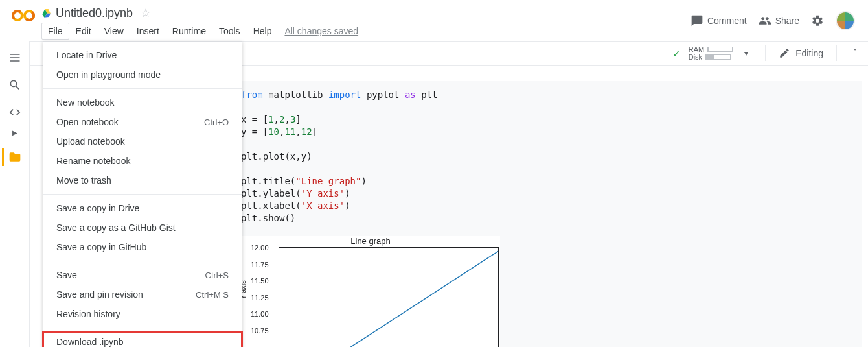  Describe the element at coordinates (67, 275) in the screenshot. I see `menu-item-label: Save` at that location.